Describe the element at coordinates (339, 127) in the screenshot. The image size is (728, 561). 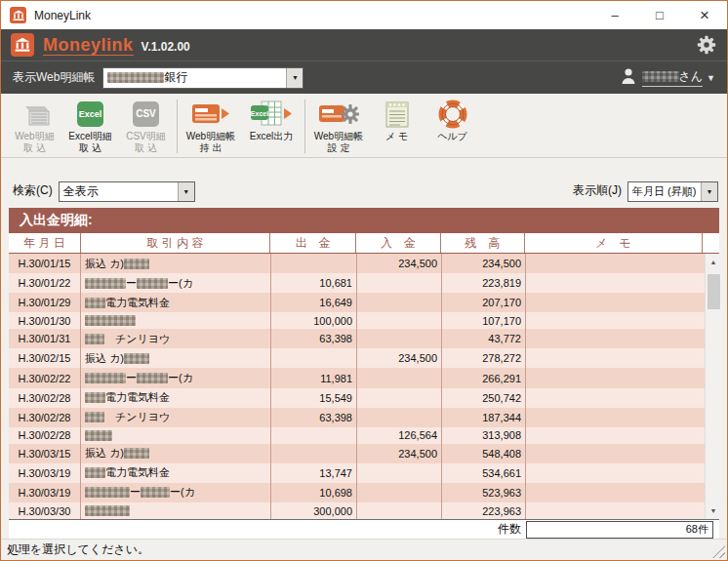
I see `toolbar-web-meisaicho-settings-button: Web明細帳 設 定` at that location.